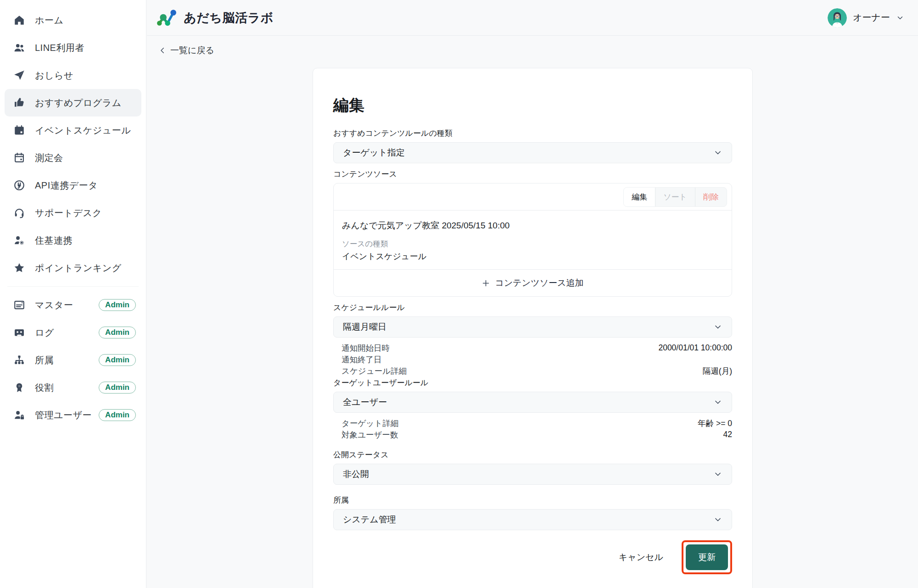  Describe the element at coordinates (532, 429) in the screenshot. I see `target-details: ターゲット詳細 年齢 >= 0 対象ユーザー数 42` at that location.